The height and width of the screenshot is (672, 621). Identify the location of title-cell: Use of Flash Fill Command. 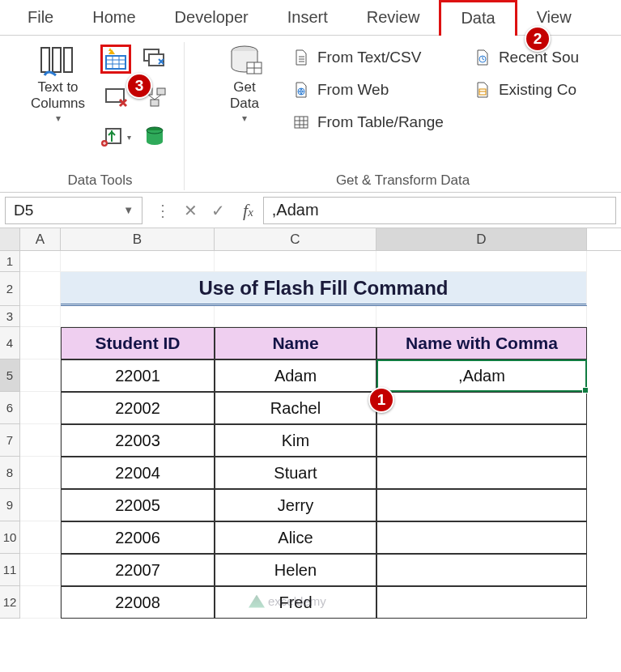
(324, 289).